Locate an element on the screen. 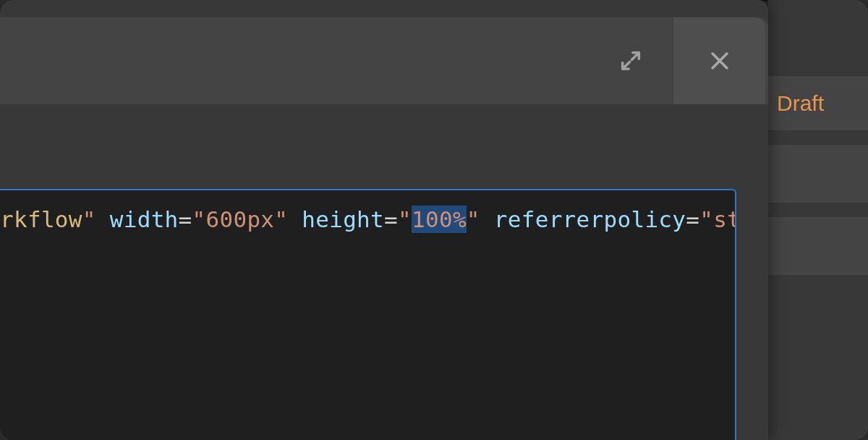 This screenshot has width=868, height=440. code-val-referrerpolicy-fragment: st is located at coordinates (725, 219).